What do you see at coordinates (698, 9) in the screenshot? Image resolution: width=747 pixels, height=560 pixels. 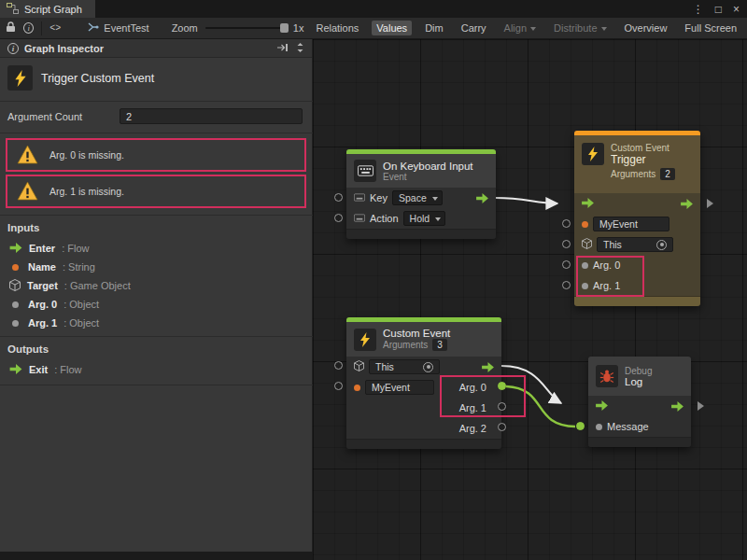 I see `kebab-menu-icon: ⋮` at bounding box center [698, 9].